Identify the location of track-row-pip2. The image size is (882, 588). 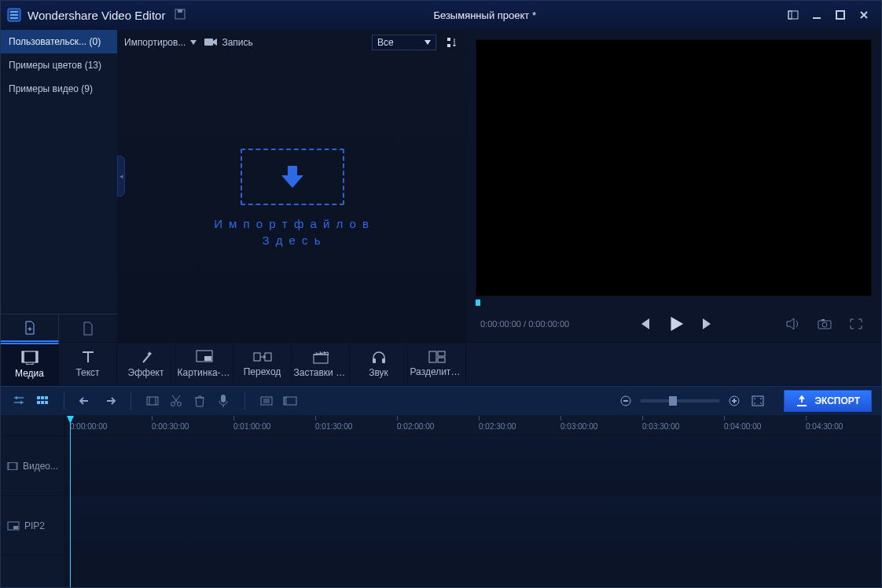
(473, 526).